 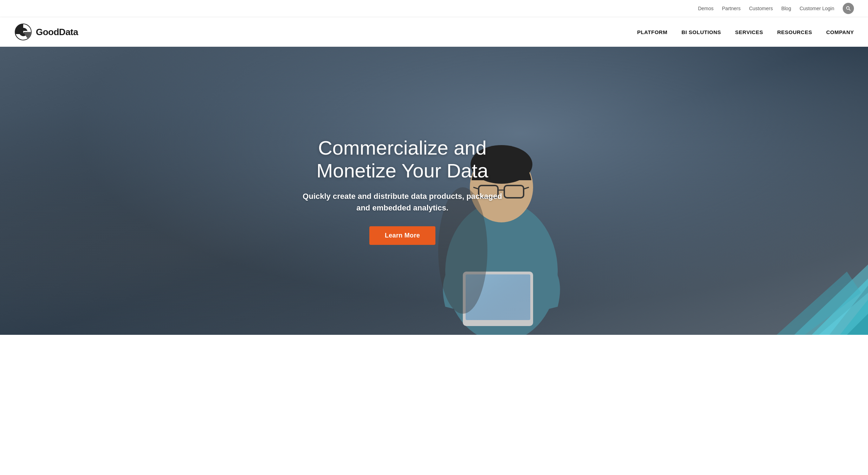 What do you see at coordinates (46, 32) in the screenshot?
I see `logo: GoodData` at bounding box center [46, 32].